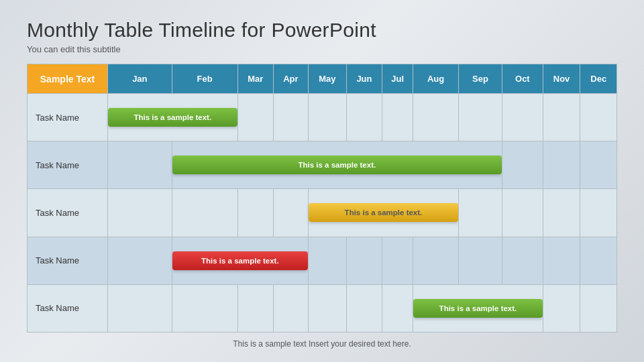 Image resolution: width=644 pixels, height=362 pixels. What do you see at coordinates (255, 79) in the screenshot?
I see `header-mar: Mar` at bounding box center [255, 79].